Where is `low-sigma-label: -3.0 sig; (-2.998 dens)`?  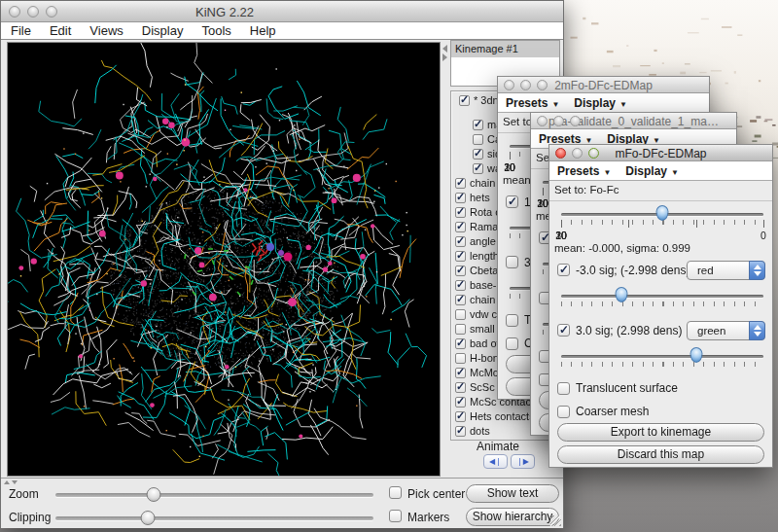
low-sigma-label: -3.0 sig; (-2.998 dens) is located at coordinates (632, 270).